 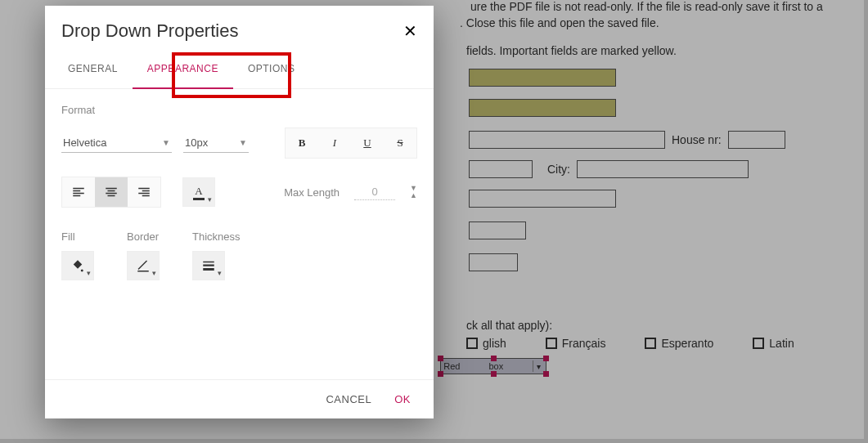 What do you see at coordinates (411, 31) in the screenshot?
I see `close-icon: ✕` at bounding box center [411, 31].